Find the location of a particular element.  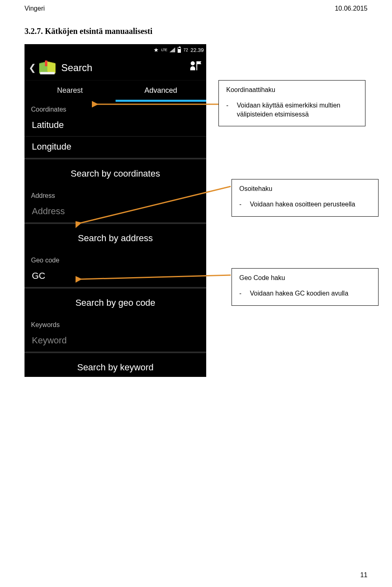

status-bar: ★ LTE 72 22.39 is located at coordinates (115, 50).